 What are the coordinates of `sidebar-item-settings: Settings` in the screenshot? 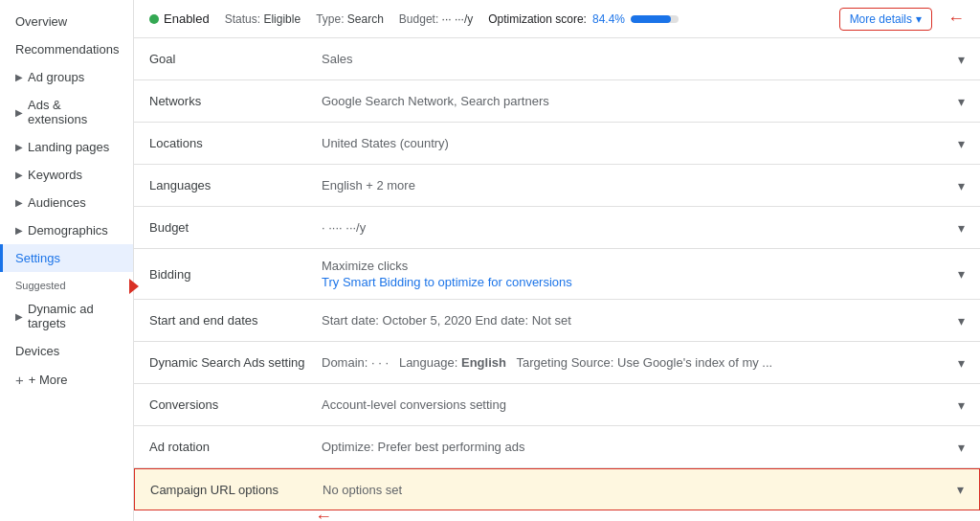 It's located at (67, 259).